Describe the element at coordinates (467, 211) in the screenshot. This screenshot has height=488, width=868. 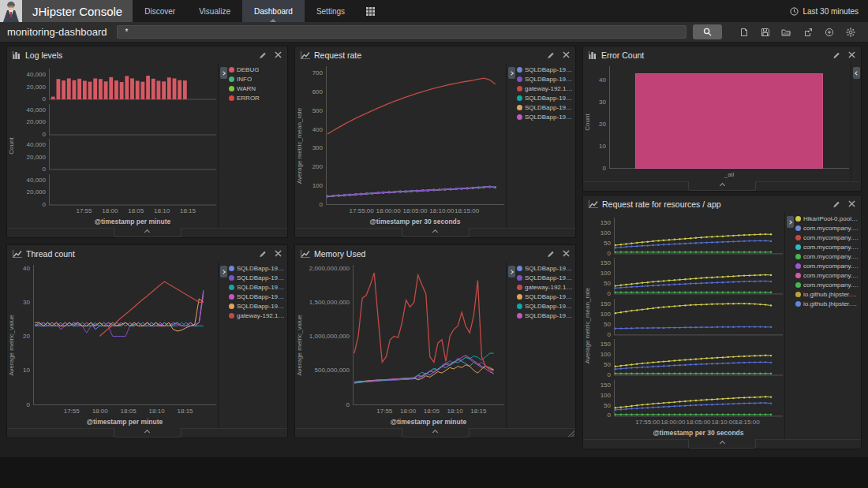
I see `x-axis-tick: 18:15:00` at that location.